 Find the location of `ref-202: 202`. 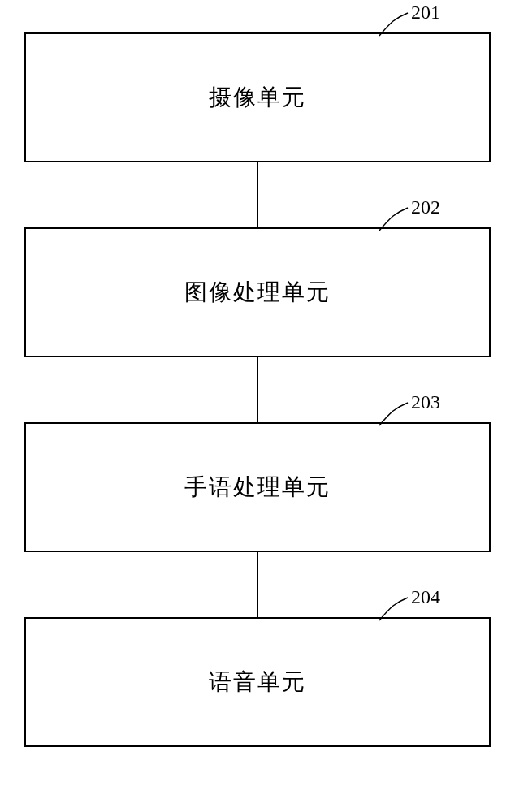

ref-202: 202 is located at coordinates (408, 216).